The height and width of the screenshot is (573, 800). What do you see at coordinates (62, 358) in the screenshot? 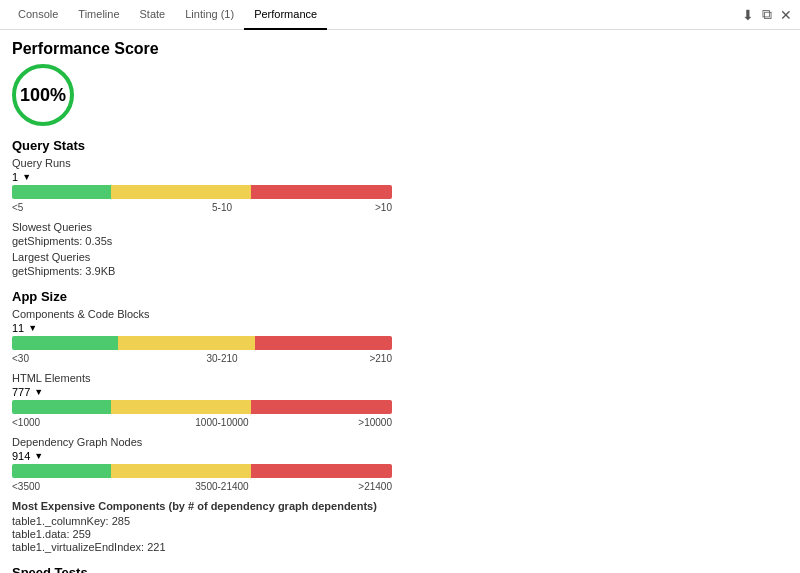
I see `bar2-label-low: <30` at bounding box center [62, 358].